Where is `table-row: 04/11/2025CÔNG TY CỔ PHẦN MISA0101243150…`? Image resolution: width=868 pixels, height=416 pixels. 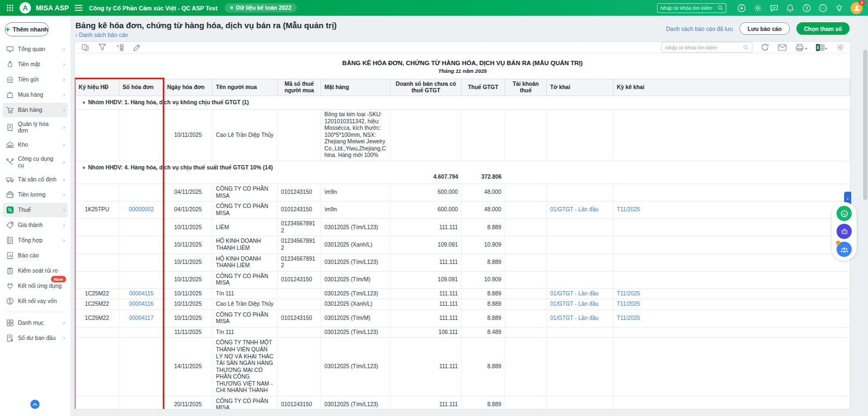 table-row: 04/11/2025CÔNG TY CỔ PHẦN MISA0101243150… is located at coordinates (463, 193).